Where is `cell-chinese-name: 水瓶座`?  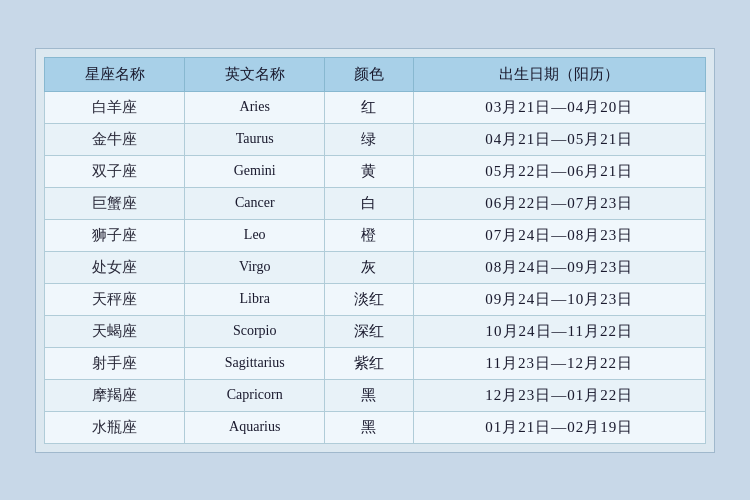
cell-chinese-name: 水瓶座 is located at coordinates (115, 427).